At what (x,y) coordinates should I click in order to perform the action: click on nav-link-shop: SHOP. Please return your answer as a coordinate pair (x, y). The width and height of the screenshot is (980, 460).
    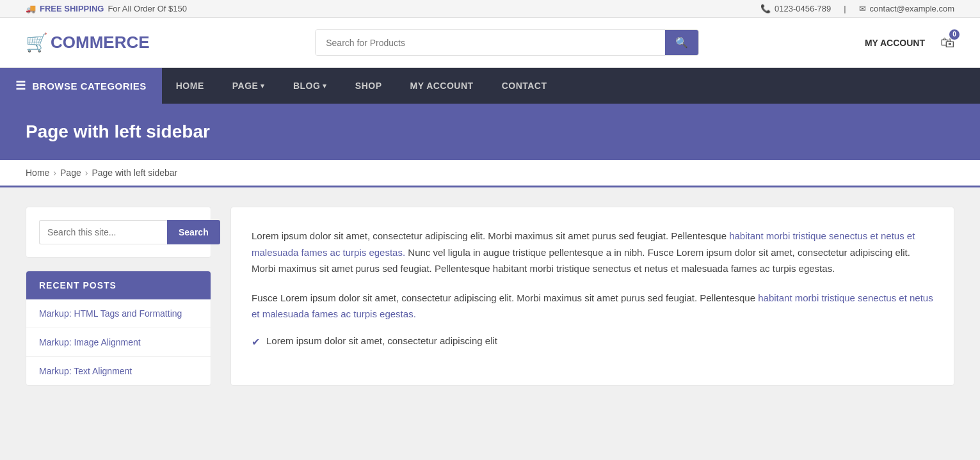
    Looking at the image, I should click on (369, 86).